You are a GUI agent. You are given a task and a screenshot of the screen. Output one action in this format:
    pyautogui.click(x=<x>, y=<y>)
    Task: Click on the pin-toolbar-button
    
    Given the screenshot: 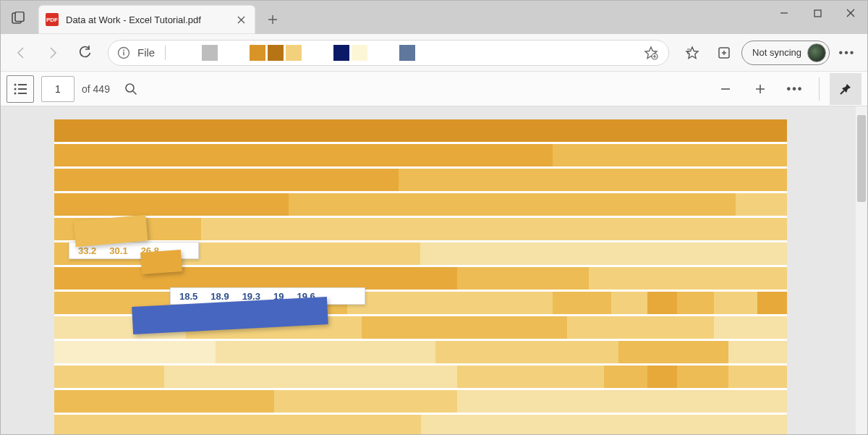 What is the action you would take?
    pyautogui.click(x=846, y=89)
    